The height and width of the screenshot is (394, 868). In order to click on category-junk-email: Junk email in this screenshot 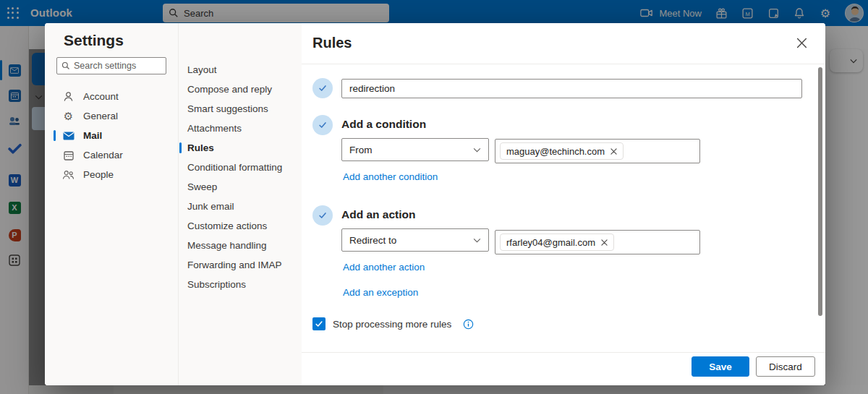, I will do `click(240, 207)`.